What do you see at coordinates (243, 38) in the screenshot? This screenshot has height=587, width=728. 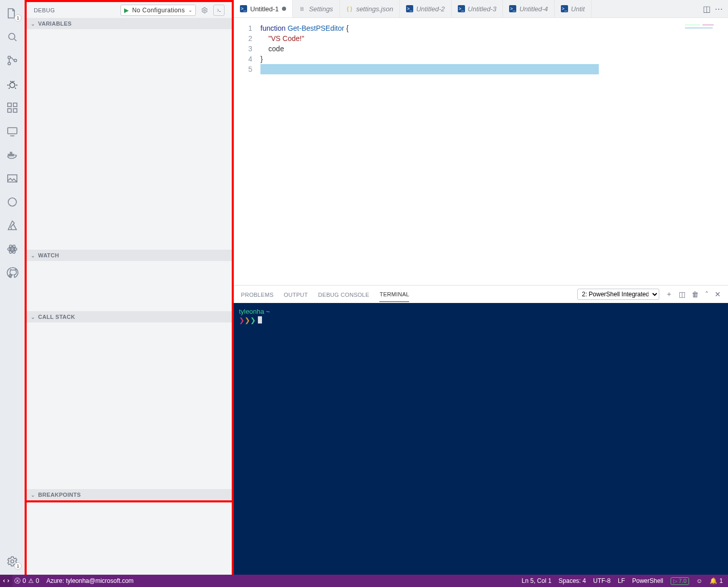 I see `line-number: 2` at bounding box center [243, 38].